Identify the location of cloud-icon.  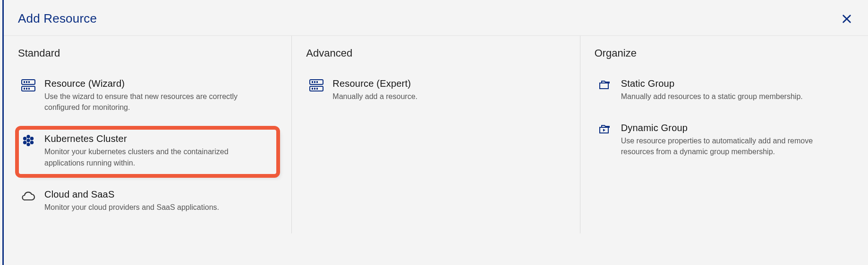
(28, 198).